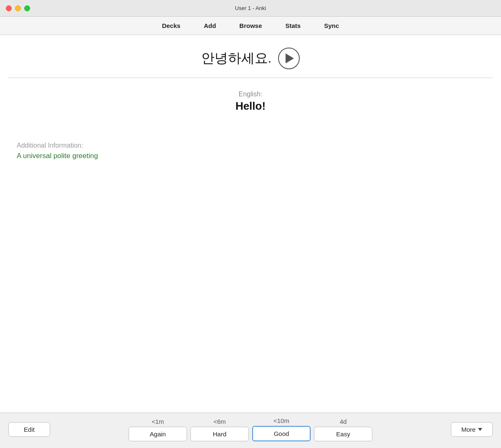 This screenshot has height=448, width=501. What do you see at coordinates (236, 58) in the screenshot?
I see `card-korean-text: 안녕하세요.` at bounding box center [236, 58].